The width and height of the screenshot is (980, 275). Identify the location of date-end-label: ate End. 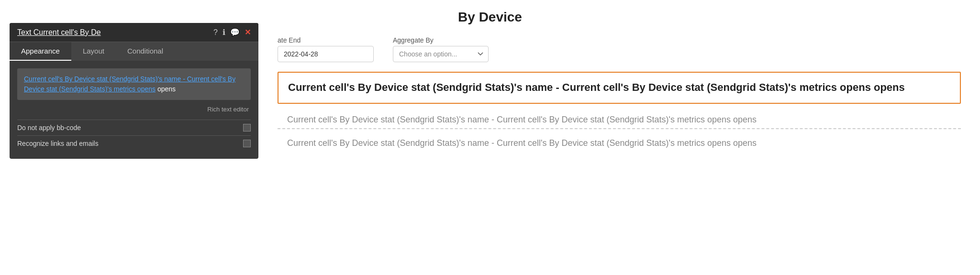
(325, 40).